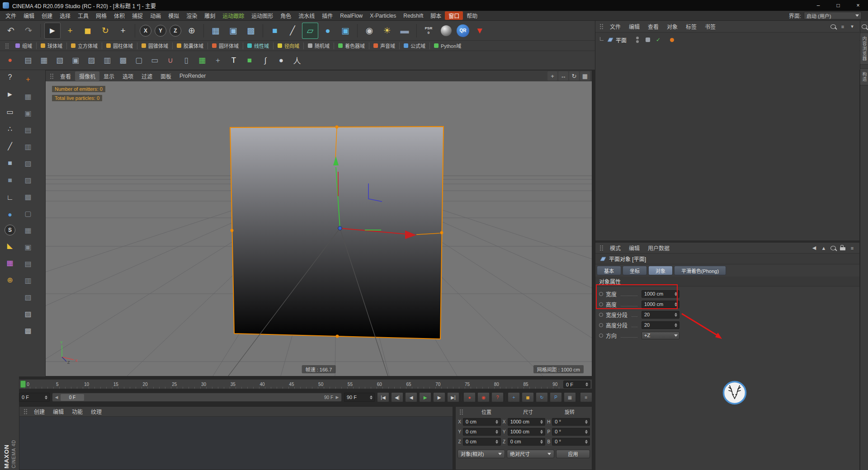 This screenshot has height=470, width=868. Describe the element at coordinates (621, 40) in the screenshot. I see `object-name: 平面` at that location.